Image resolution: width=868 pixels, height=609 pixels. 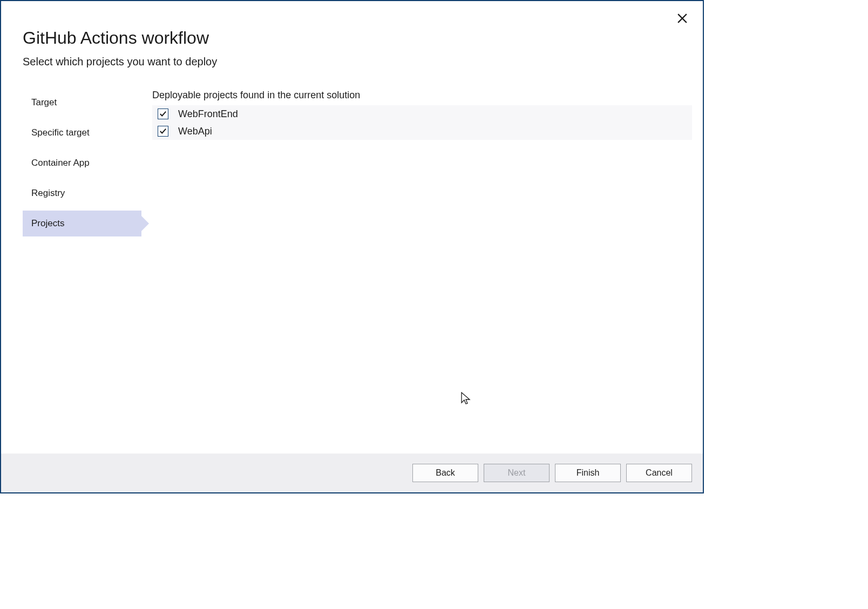 I want to click on sidebar-item-label: Registry, so click(x=48, y=193).